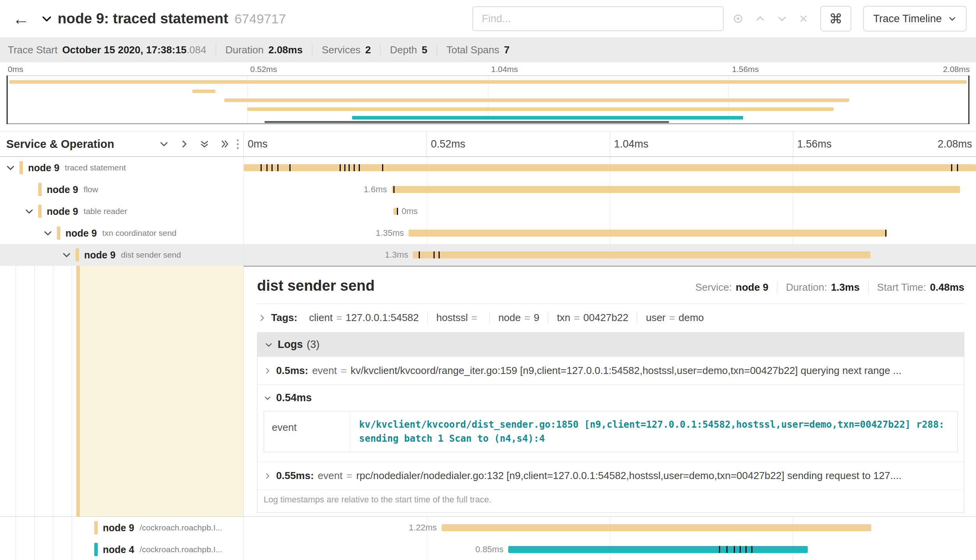 This screenshot has width=976, height=560. I want to click on span-duration-label: 1.6ms, so click(375, 190).